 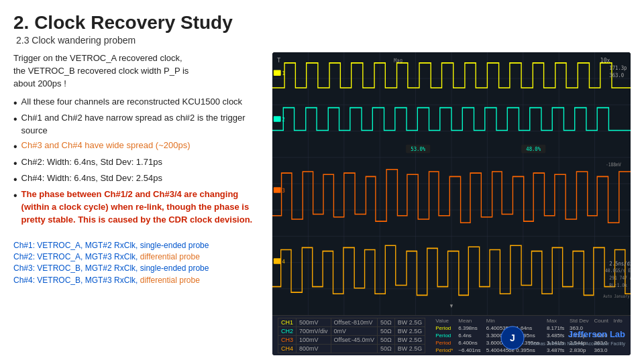 What do you see at coordinates (92, 162) in the screenshot?
I see `bullet-text-4: Ch#2: Width: 6.4ns, Std Dev: 1.71ps` at bounding box center [92, 162].